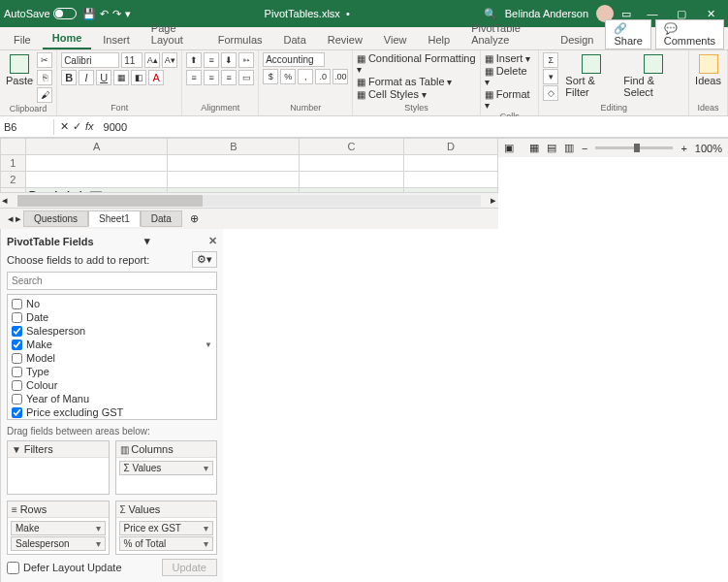 This screenshot has width=728, height=582. What do you see at coordinates (340, 77) in the screenshot?
I see `decrease-decimal-icon: .00` at bounding box center [340, 77].